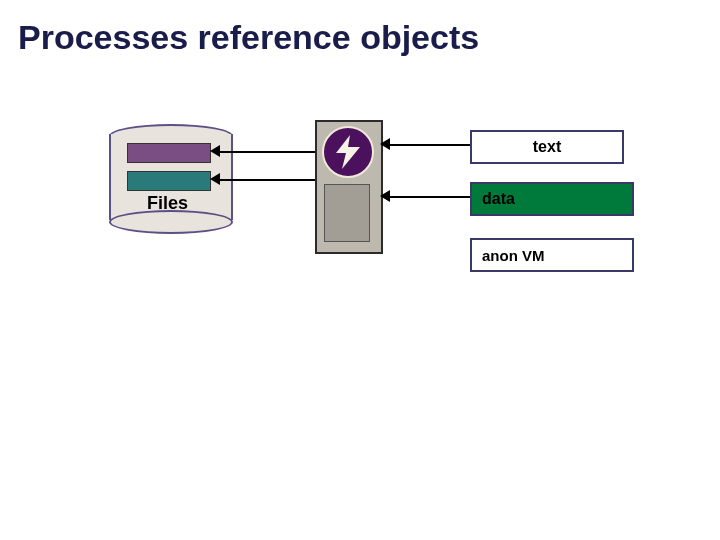 Image resolution: width=720 pixels, height=540 pixels. I want to click on segment-data-label: data, so click(498, 199).